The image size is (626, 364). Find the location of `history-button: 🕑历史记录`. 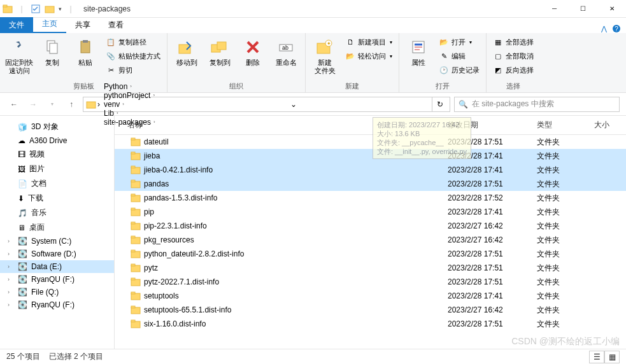

history-button: 🕑历史记录 is located at coordinates (459, 70).